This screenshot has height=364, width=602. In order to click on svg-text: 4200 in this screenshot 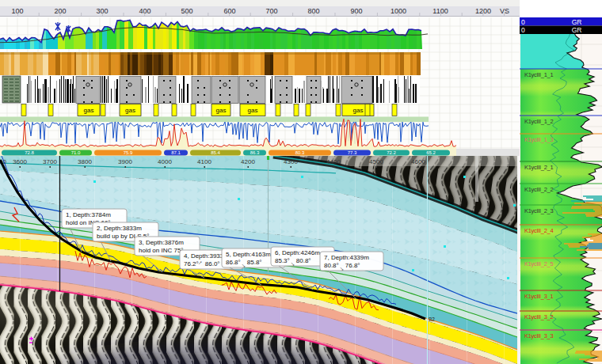, I will do `click(248, 161)`.